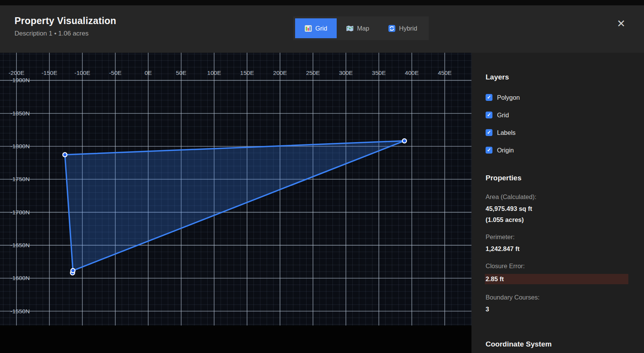 The image size is (644, 353). What do you see at coordinates (557, 244) in the screenshot?
I see `properties-section: Properties Area (Calculated):45,975.493 …` at bounding box center [557, 244].